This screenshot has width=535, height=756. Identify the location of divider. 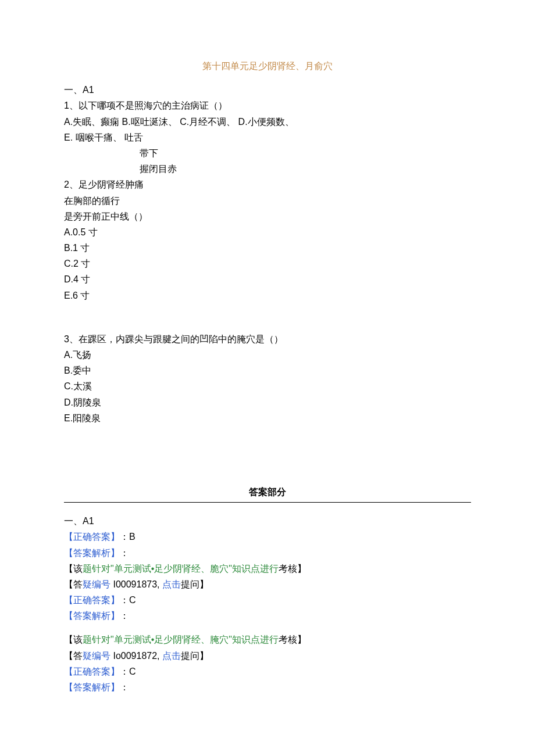
(268, 502).